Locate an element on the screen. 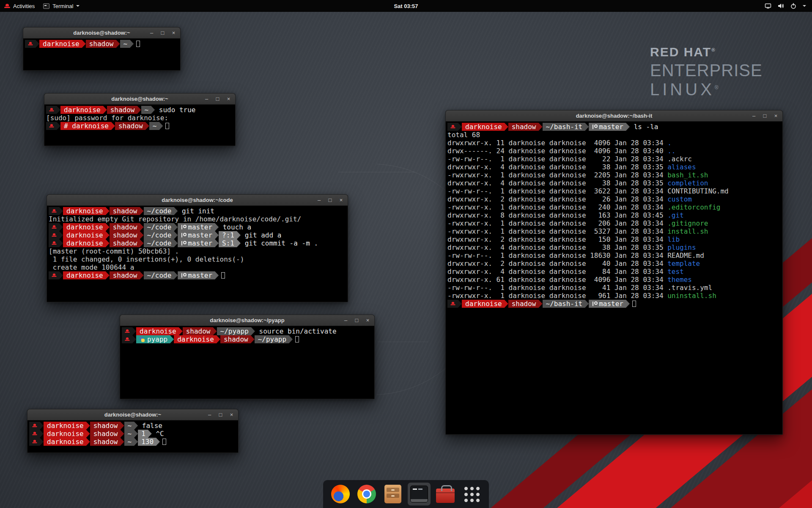 The height and width of the screenshot is (508, 812). terminal-line: darknoiseshadow~/code git init is located at coordinates (197, 211).